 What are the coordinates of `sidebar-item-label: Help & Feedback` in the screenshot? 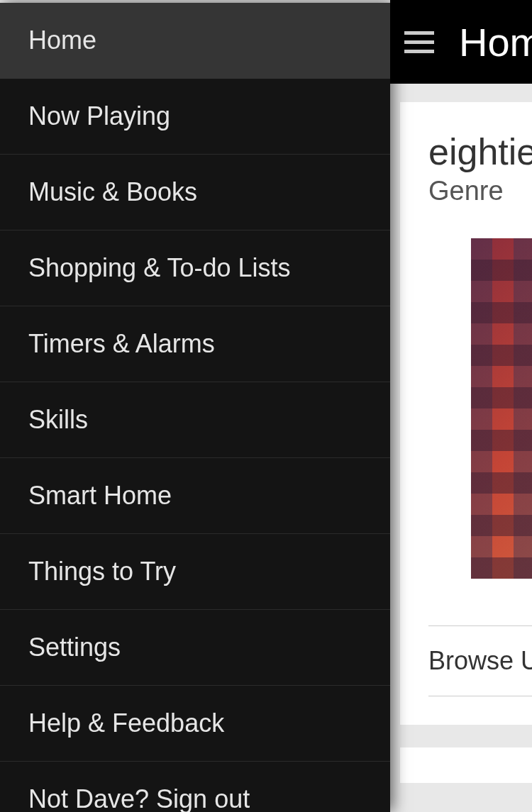 It's located at (126, 723).